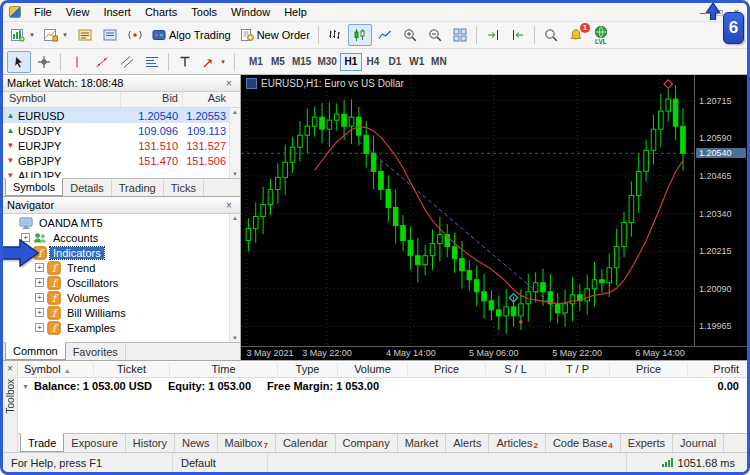 The image size is (750, 475). What do you see at coordinates (493, 35) in the screenshot?
I see `chart-shift-button` at bounding box center [493, 35].